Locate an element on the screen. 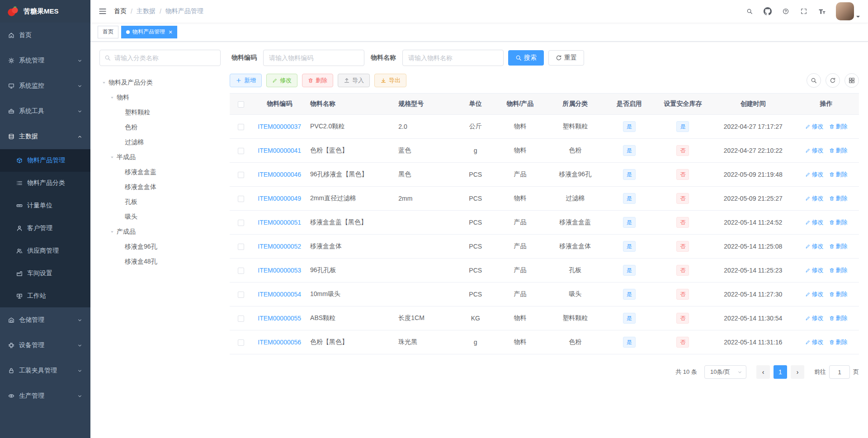 Image resolution: width=868 pixels, height=438 pixels. page-size-select: 10条/页 is located at coordinates (725, 372).